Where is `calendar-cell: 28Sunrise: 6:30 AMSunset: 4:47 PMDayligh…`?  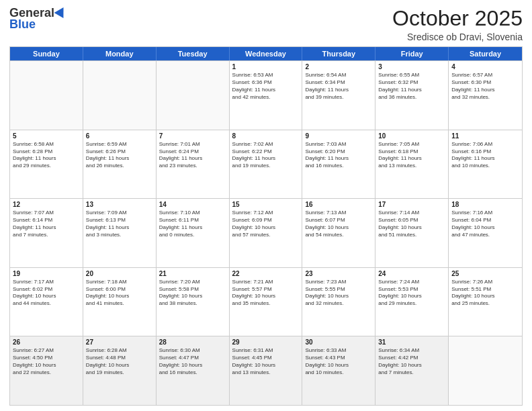
calendar-cell: 28Sunrise: 6:30 AMSunset: 4:47 PMDayligh… is located at coordinates (193, 371).